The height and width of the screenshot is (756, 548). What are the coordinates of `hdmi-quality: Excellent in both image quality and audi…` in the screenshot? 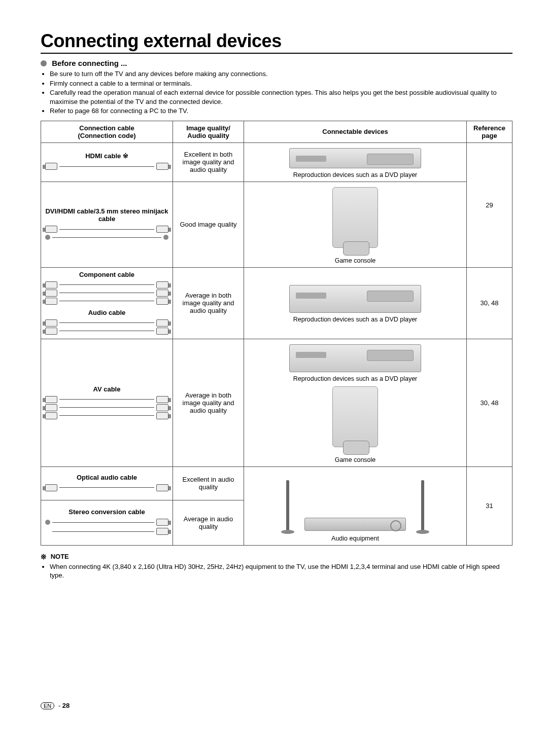 It's located at (209, 162).